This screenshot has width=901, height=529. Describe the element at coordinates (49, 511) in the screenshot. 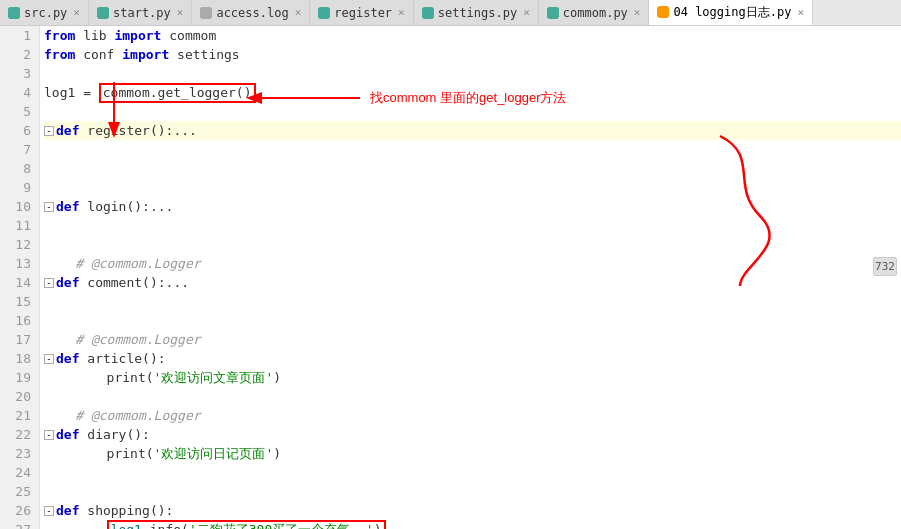

I see `collapse-icon-26: -` at that location.